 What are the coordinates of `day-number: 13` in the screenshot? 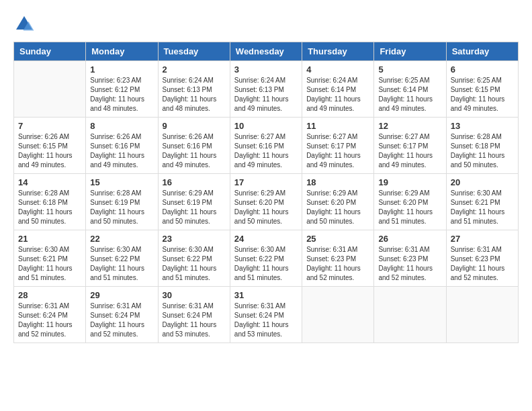 It's located at (482, 126).